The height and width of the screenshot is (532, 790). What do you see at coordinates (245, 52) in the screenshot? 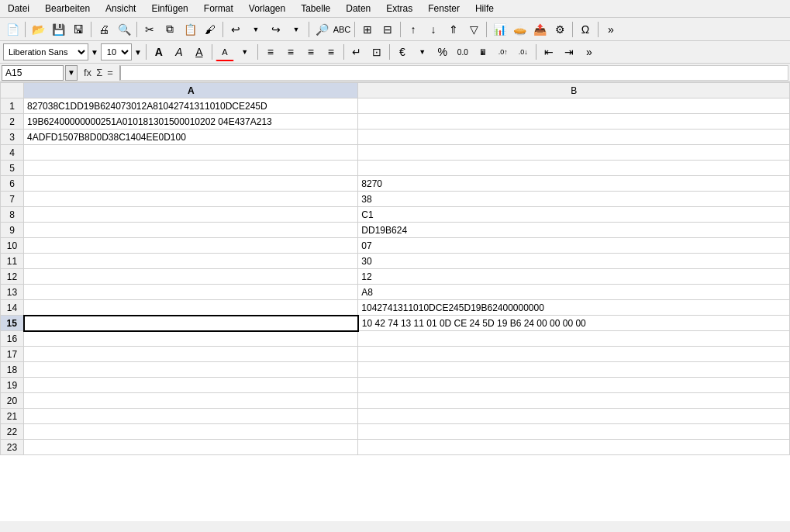
I see `font-color-drop: ▼` at bounding box center [245, 52].